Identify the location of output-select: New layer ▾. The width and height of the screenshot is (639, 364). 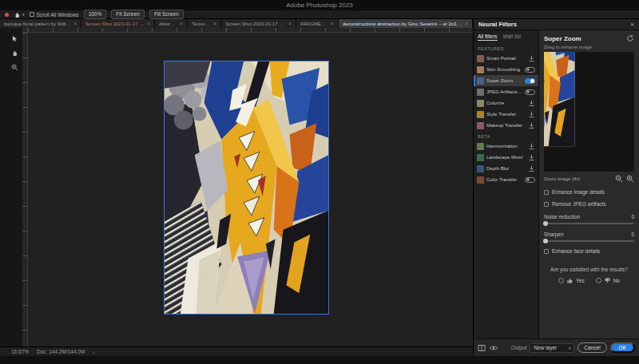
(552, 348).